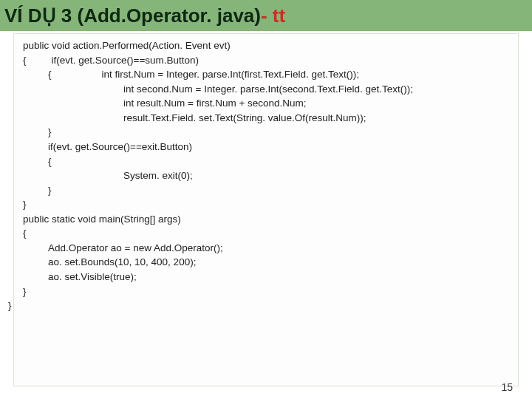  Describe the element at coordinates (80, 277) in the screenshot. I see `code-line: ao. set.Visible(true);` at that location.